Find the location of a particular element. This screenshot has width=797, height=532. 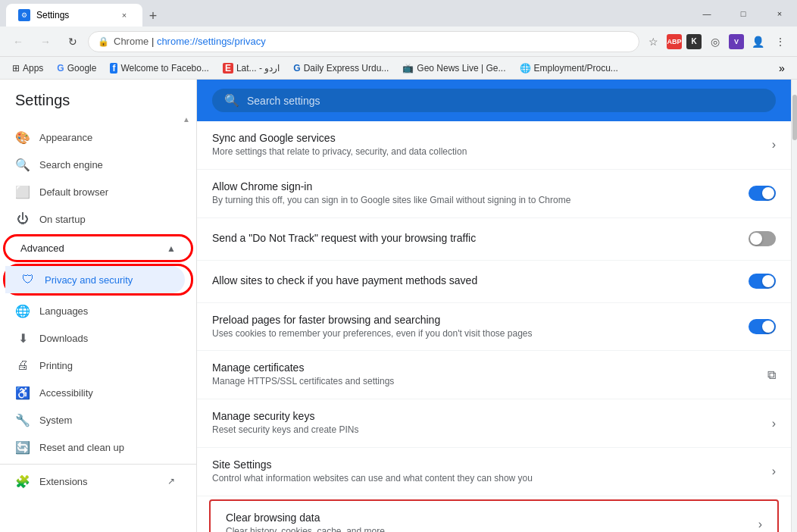

manage-certs-action: ⧉ is located at coordinates (771, 375).